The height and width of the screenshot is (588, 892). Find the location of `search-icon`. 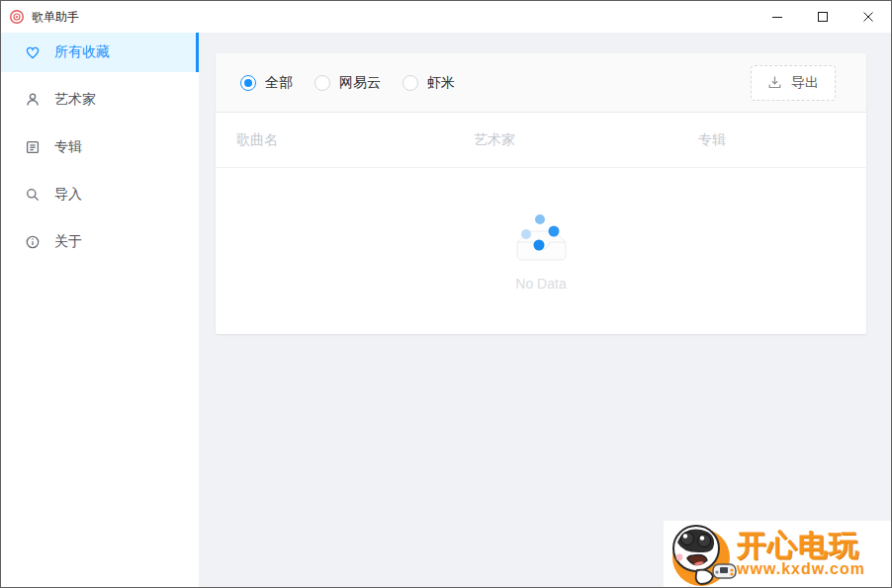

search-icon is located at coordinates (33, 195).